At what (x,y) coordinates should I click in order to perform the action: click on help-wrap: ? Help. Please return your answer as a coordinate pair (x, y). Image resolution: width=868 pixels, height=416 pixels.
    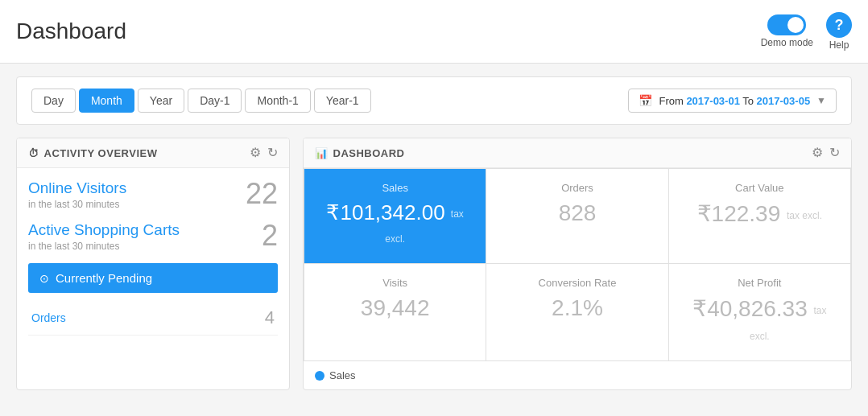
    Looking at the image, I should click on (839, 31).